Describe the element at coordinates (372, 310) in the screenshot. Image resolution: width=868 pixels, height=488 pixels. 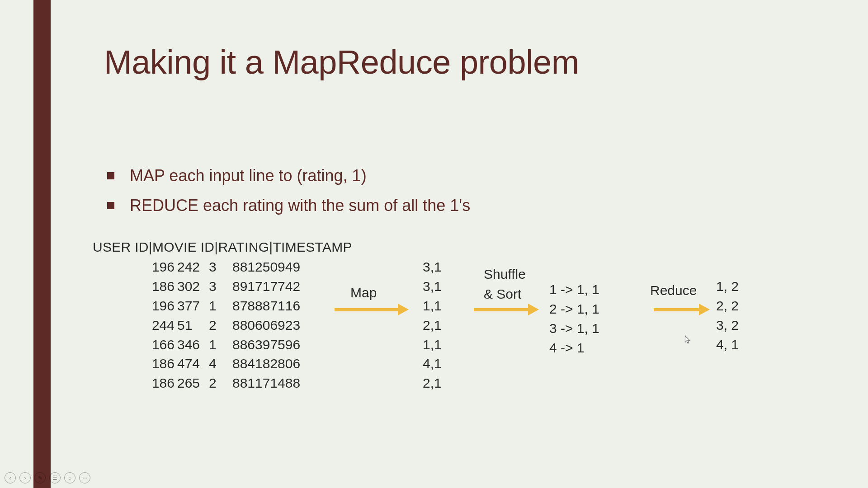
I see `map-arrow-icon` at that location.